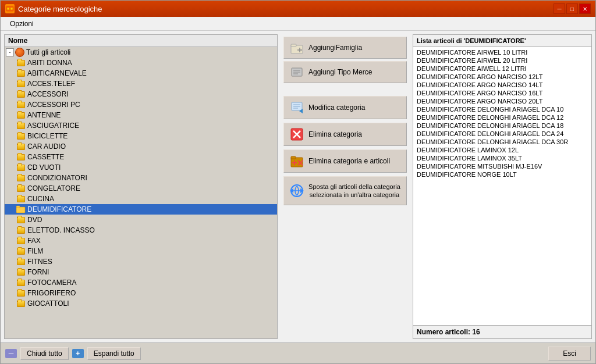  Describe the element at coordinates (297, 72) in the screenshot. I see `add-type-icon` at that location.